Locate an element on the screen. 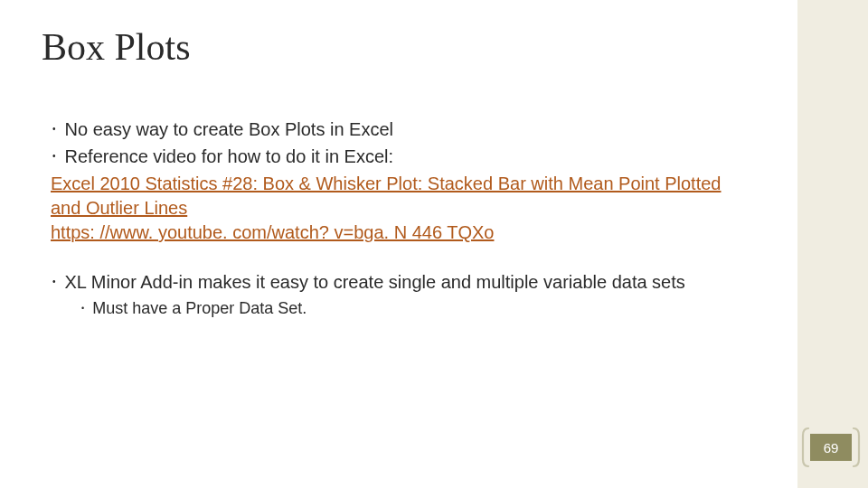  slide-title: Box Plots is located at coordinates (116, 47).